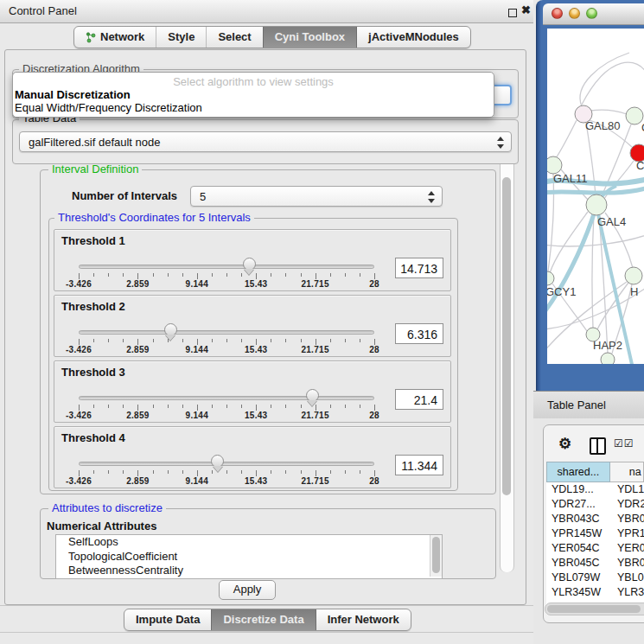  I want to click on horizontal-scrollbar-thumb, so click(594, 609).